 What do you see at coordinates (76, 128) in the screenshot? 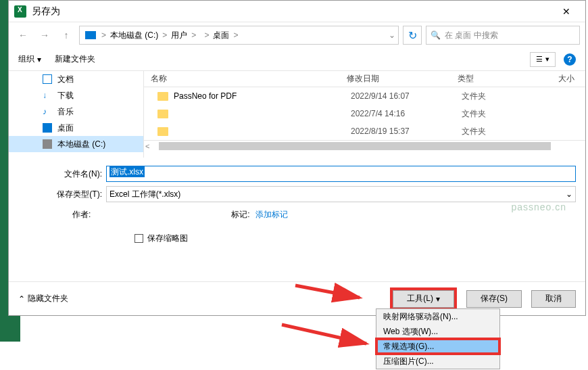
I see `sidebar-item-desktop: 桌面` at bounding box center [76, 128].